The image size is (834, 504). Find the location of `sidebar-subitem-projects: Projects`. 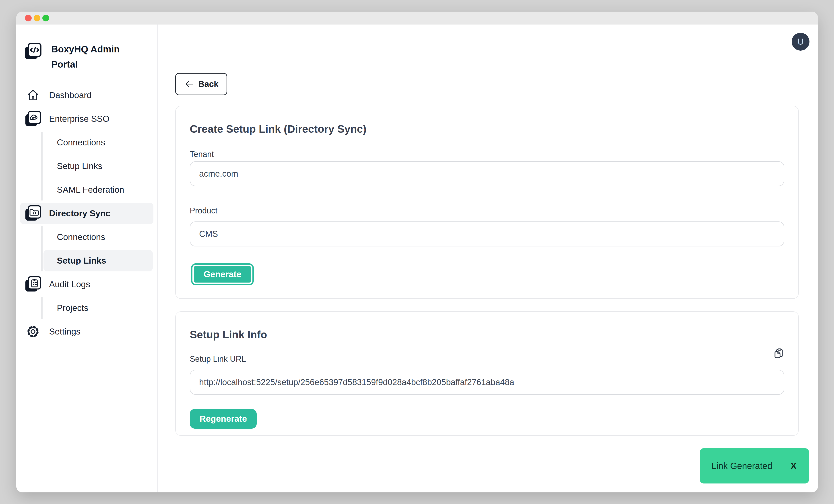

sidebar-subitem-projects: Projects is located at coordinates (98, 308).